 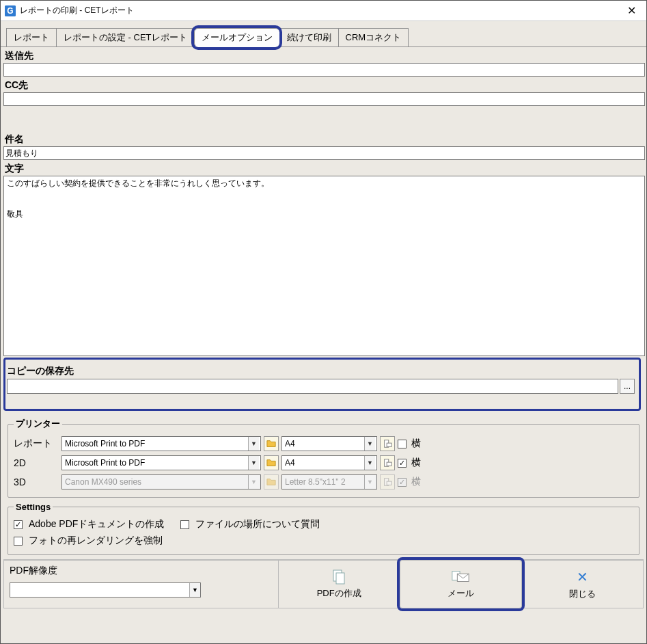 I want to click on tab-report: レポート, so click(x=31, y=37).